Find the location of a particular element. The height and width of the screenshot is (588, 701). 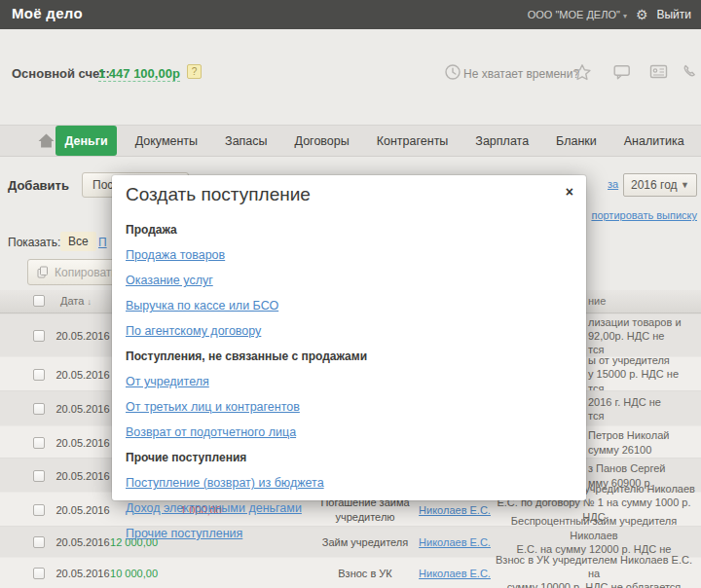

clock-icon is located at coordinates (453, 72).